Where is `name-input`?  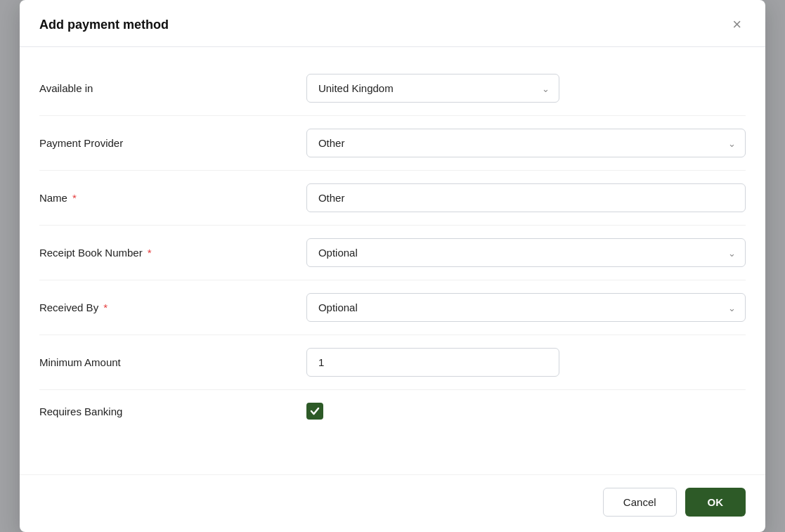
name-input is located at coordinates (526, 198).